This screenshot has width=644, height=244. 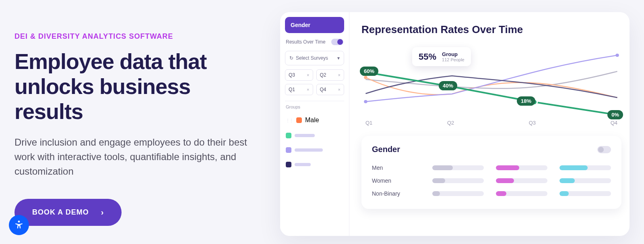 I want to click on x-tick: Q1, so click(x=369, y=123).